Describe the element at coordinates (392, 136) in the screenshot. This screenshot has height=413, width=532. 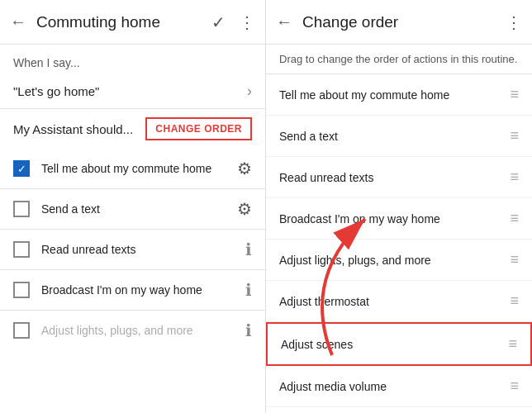
I see `order-text-r-send-text: Send a text` at that location.